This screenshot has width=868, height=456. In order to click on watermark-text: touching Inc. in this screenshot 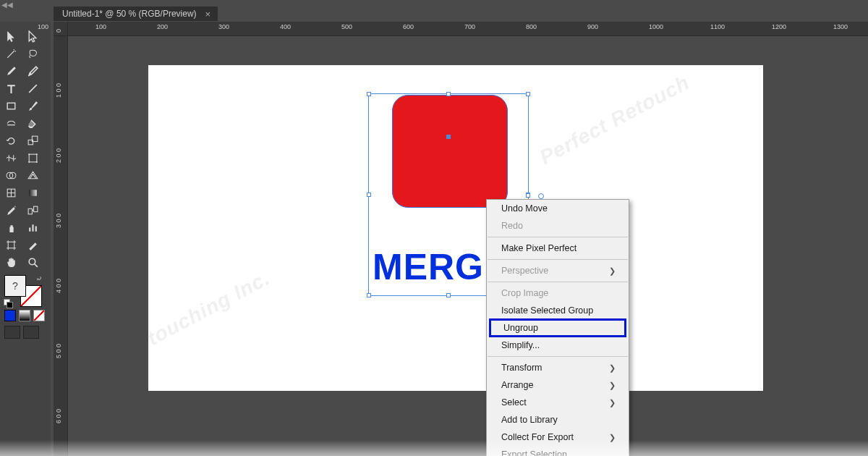, I will do `click(208, 308)`.